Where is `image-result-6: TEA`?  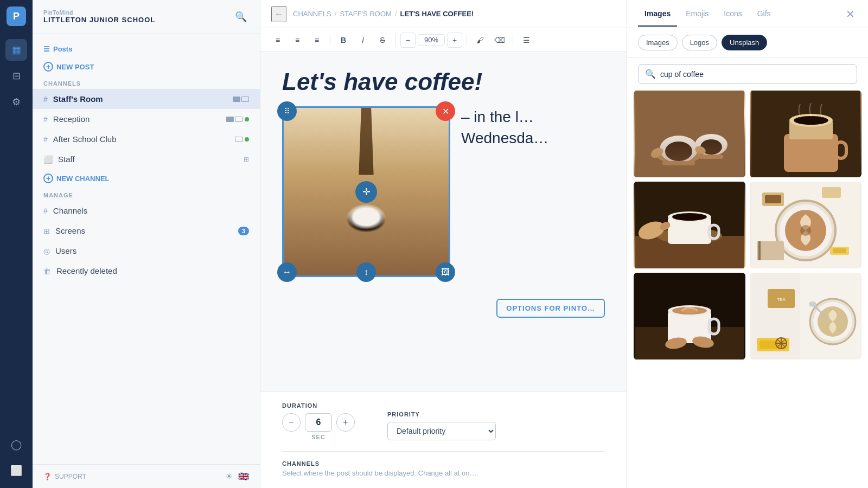 image-result-6: TEA is located at coordinates (806, 316).